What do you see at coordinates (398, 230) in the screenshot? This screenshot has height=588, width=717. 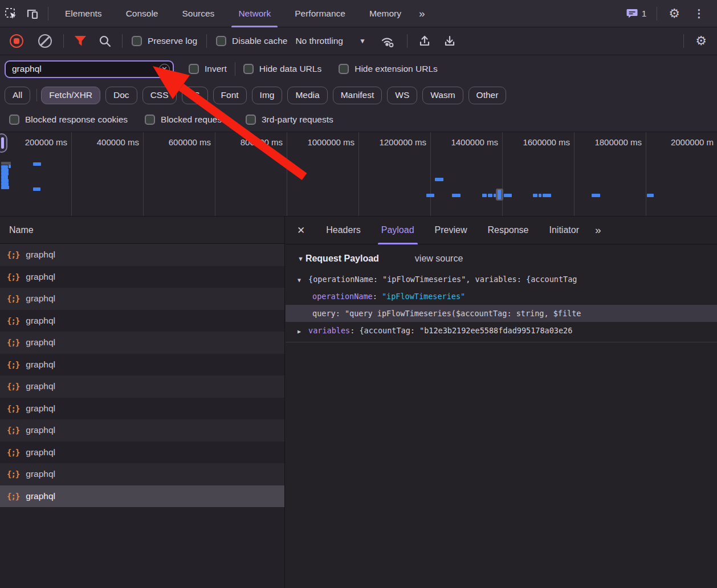 I see `detail-tab-payload: Payload` at bounding box center [398, 230].